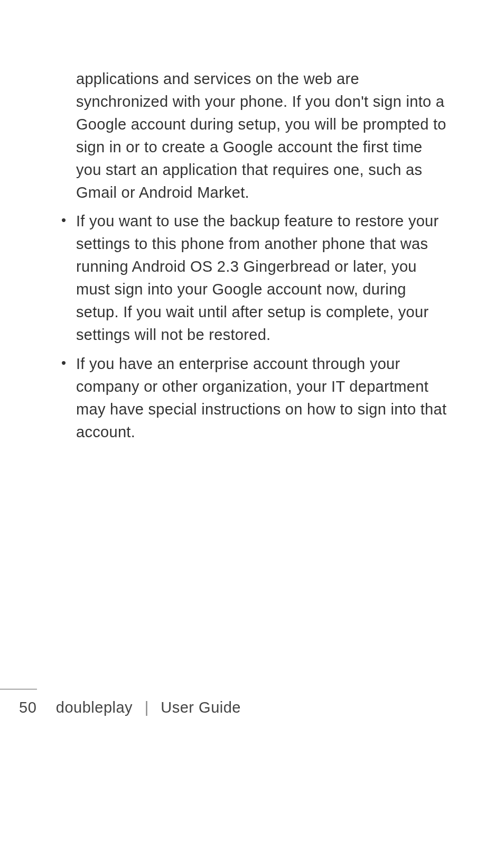 This screenshot has width=504, height=857. Describe the element at coordinates (252, 135) in the screenshot. I see `continuation-paragraph: applications and services on the web are…` at that location.